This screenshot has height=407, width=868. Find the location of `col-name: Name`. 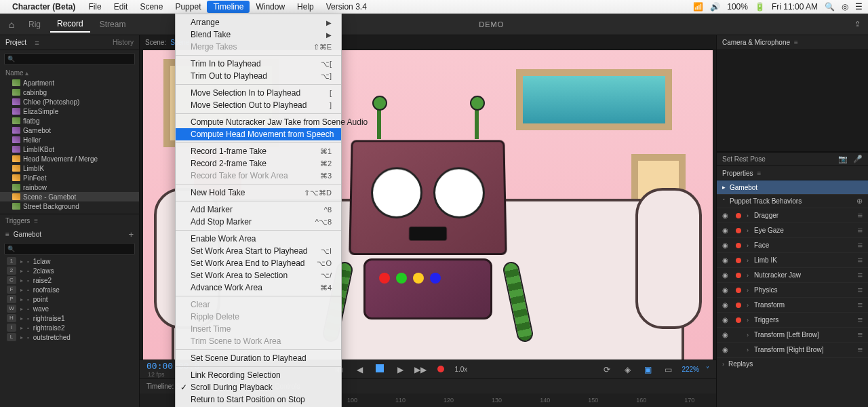

col-name: Name is located at coordinates (15, 73).